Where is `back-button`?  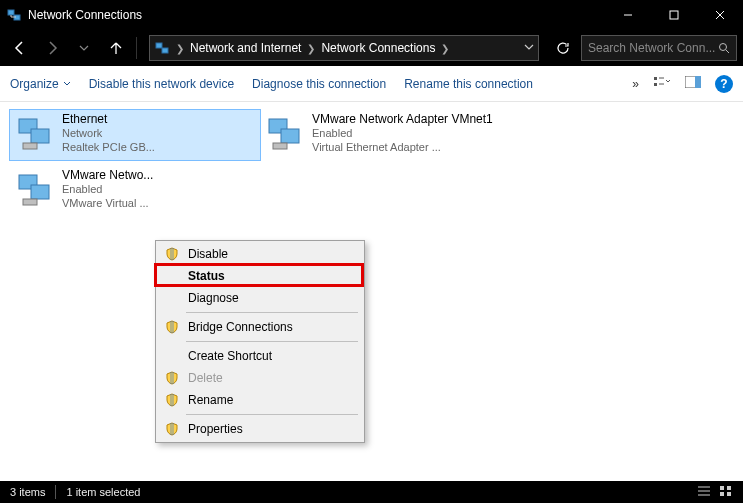
back-button is located at coordinates (20, 48).